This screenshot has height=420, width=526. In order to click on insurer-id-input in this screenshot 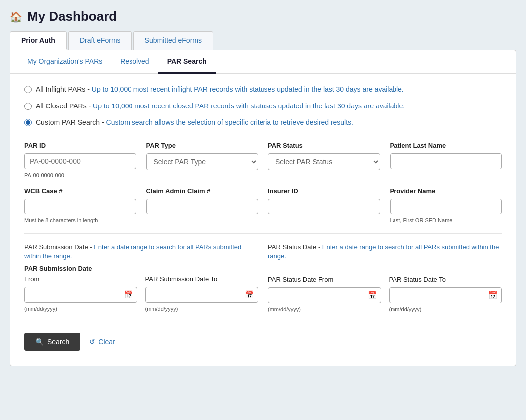, I will do `click(324, 207)`.